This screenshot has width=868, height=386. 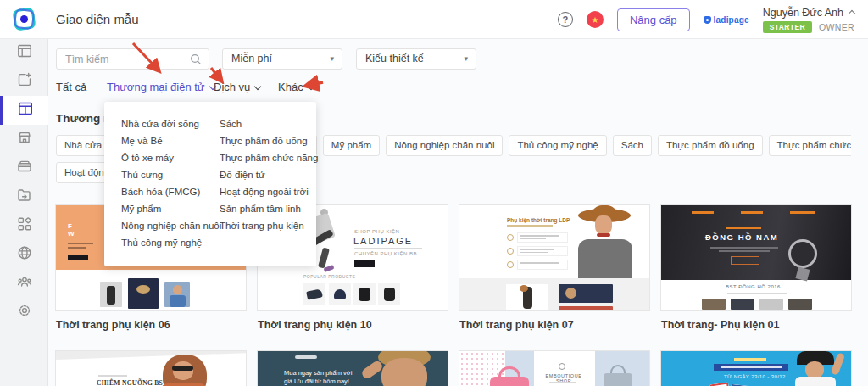 I want to click on search-box, so click(x=132, y=59).